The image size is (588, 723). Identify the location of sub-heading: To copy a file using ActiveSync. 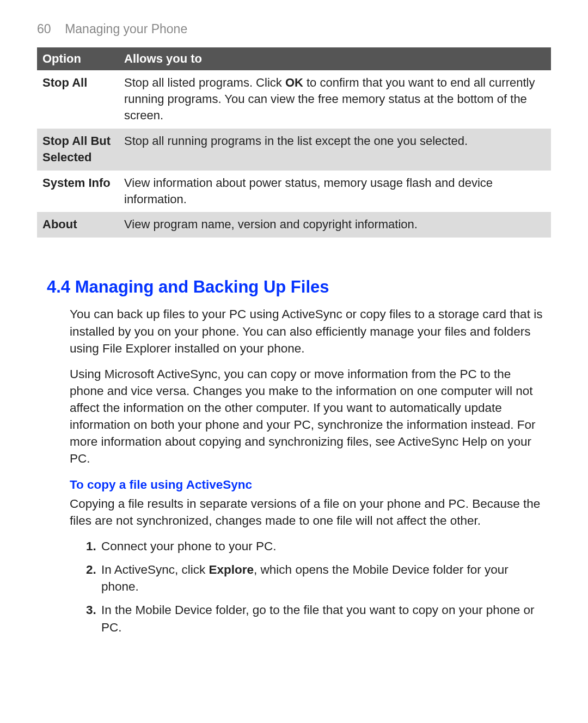
(310, 485).